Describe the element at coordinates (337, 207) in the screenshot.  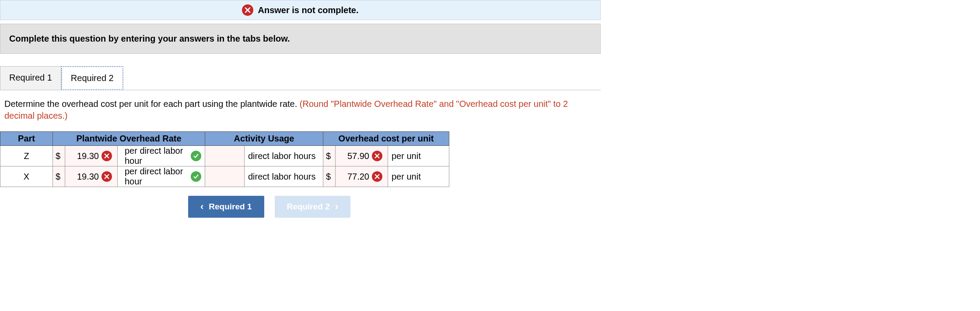
I see `chevron-right-icon: ›` at that location.